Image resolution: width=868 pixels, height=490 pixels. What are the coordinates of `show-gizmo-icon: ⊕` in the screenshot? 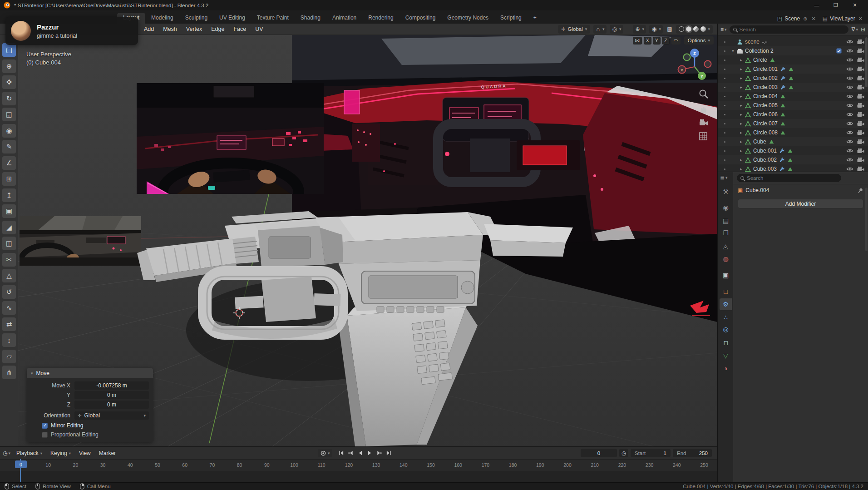 It's located at (638, 29).